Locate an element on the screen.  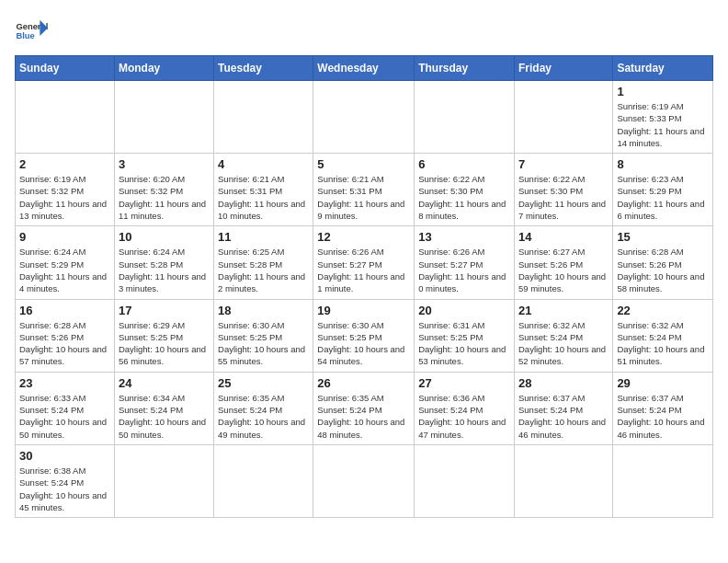
day-number: 25 is located at coordinates (263, 383).